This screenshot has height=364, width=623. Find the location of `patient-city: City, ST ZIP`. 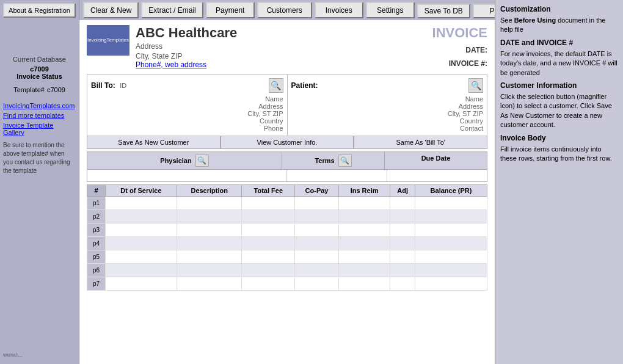

patient-city: City, ST ZIP is located at coordinates (387, 114).